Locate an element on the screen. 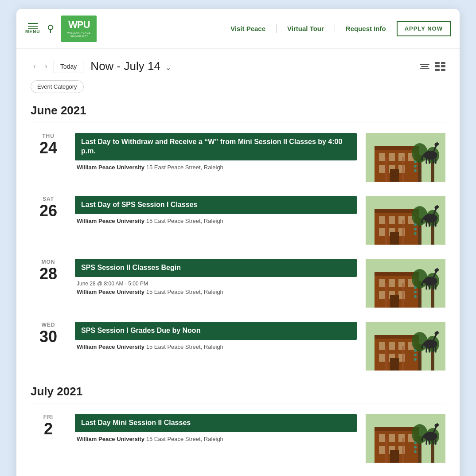 The width and height of the screenshot is (476, 476). event-title: Last Day of SPS Session I Classes is located at coordinates (216, 205).